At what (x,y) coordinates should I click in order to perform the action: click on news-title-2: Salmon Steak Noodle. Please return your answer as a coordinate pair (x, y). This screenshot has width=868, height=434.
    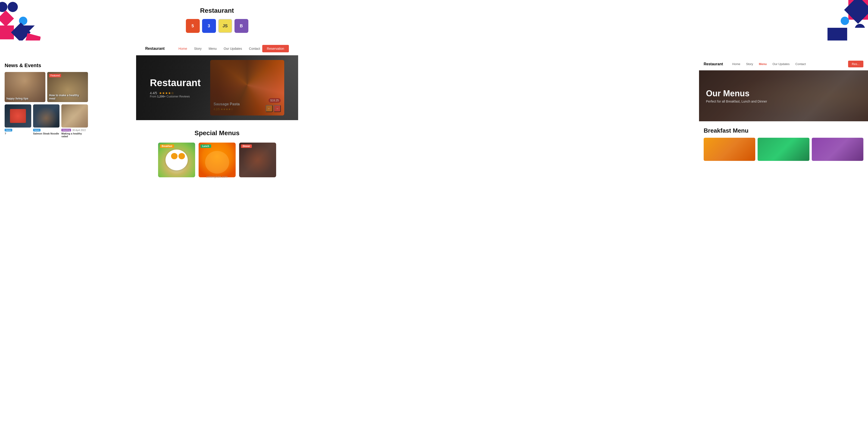
    Looking at the image, I should click on (46, 133).